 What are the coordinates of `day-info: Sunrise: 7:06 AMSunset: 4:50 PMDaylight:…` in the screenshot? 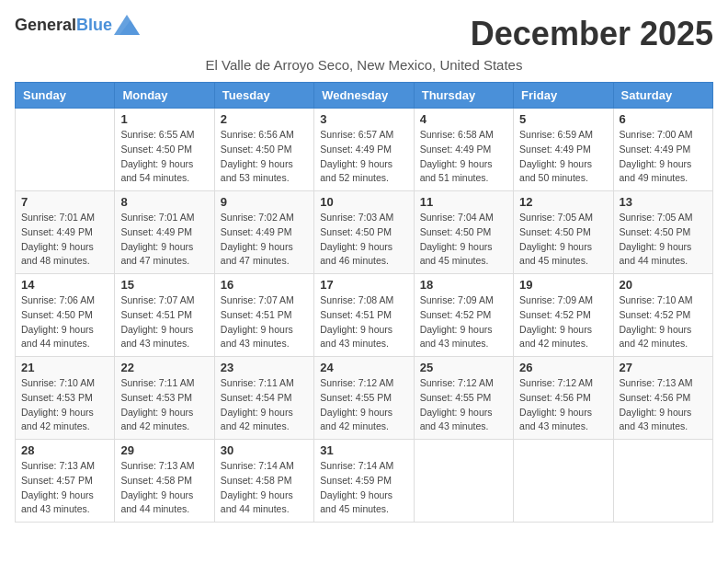 It's located at (64, 322).